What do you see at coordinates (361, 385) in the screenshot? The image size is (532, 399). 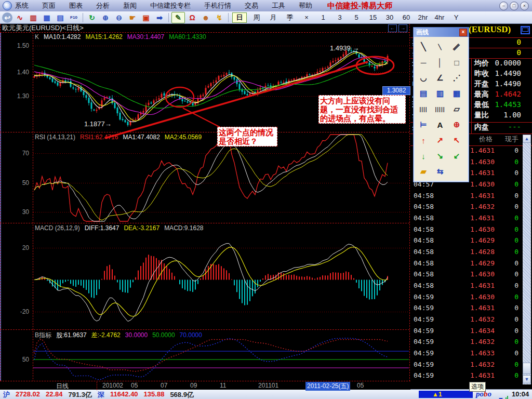 I see `axis-tail-label: 05` at bounding box center [361, 385].